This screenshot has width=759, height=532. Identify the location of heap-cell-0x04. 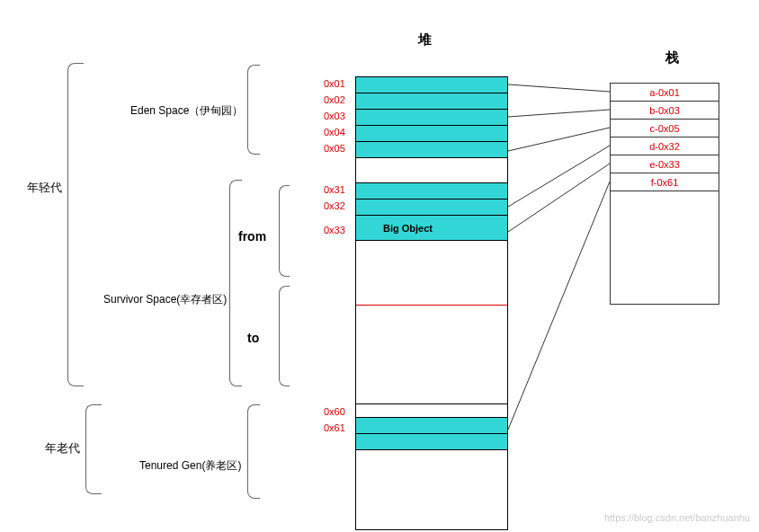
(432, 134).